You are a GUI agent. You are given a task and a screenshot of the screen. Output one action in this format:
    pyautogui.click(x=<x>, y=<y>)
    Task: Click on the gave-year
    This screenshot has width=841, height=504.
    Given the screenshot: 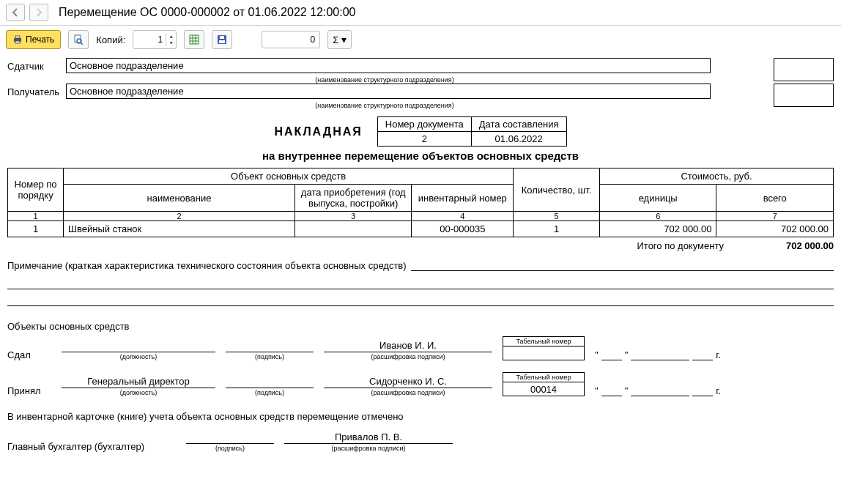 What is the action you would take?
    pyautogui.click(x=703, y=355)
    